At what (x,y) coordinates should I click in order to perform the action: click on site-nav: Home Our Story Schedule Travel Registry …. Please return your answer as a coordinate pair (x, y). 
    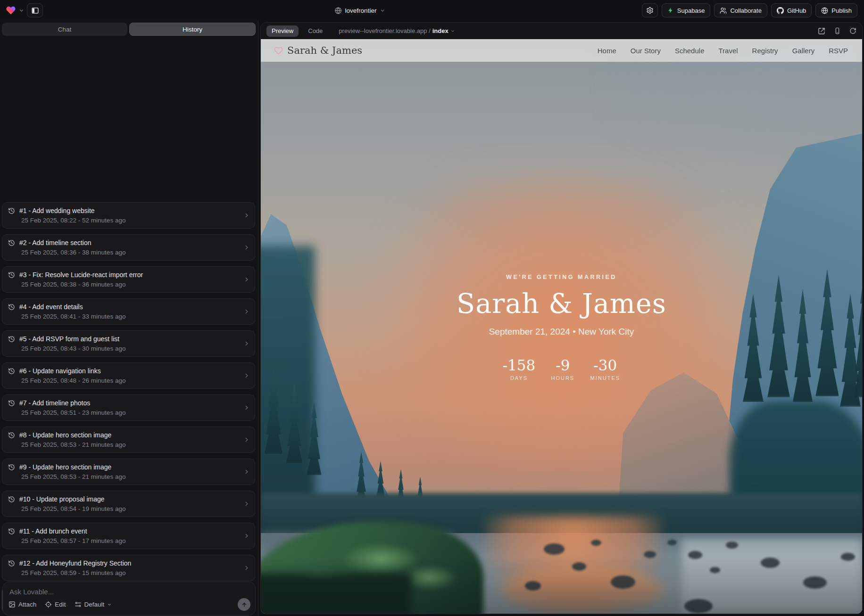
    Looking at the image, I should click on (730, 51).